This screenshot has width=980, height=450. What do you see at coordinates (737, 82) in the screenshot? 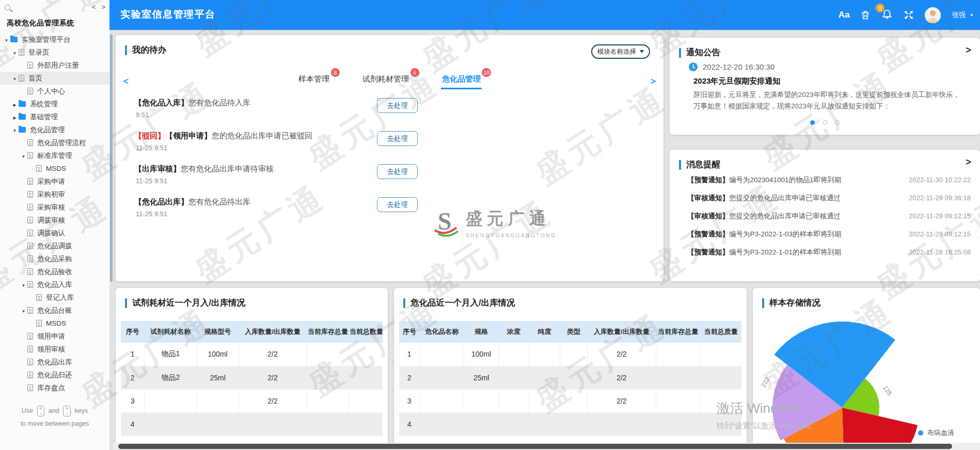
I see `notice-item-title: 2023年元旦假期安排通知` at bounding box center [737, 82].